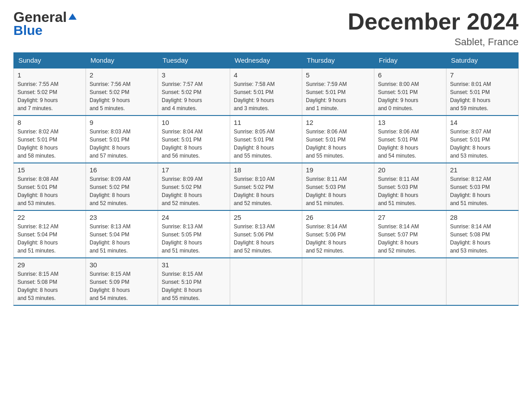 The width and height of the screenshot is (532, 411). Describe the element at coordinates (122, 96) in the screenshot. I see `day-info: Sunrise: 7:56 AMSunset: 5:02 PMDaylight:…` at that location.